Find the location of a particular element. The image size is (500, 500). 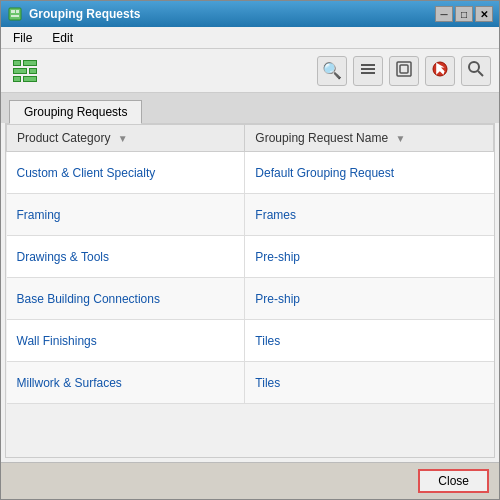

search-button is located at coordinates (476, 71).